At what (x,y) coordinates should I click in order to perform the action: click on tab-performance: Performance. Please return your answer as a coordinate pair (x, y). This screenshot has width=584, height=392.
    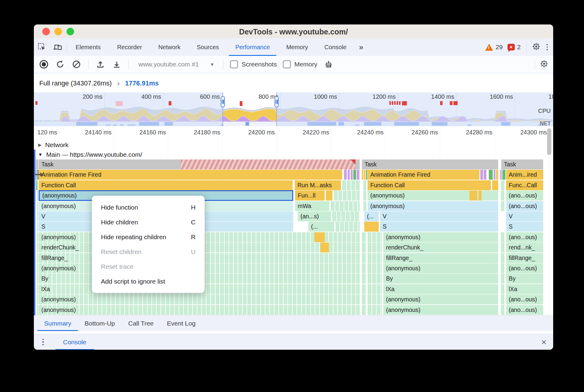
    Looking at the image, I should click on (253, 47).